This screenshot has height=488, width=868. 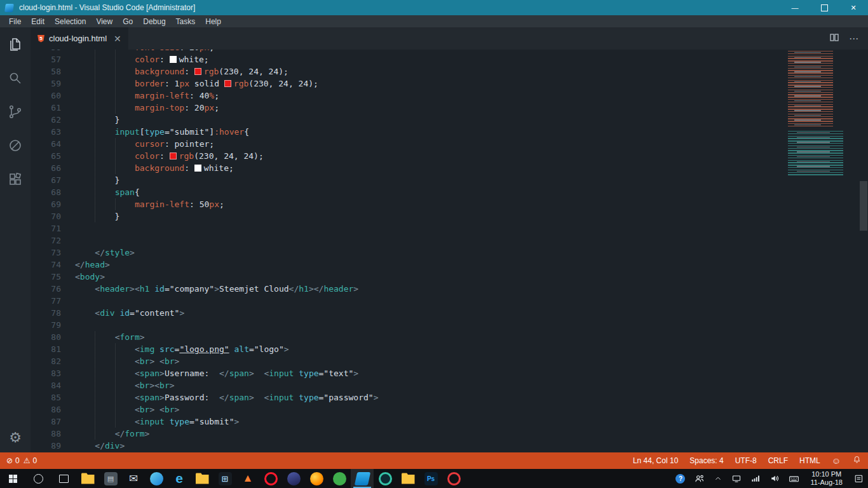 I want to click on code-line-67: 67 }, so click(x=408, y=180).